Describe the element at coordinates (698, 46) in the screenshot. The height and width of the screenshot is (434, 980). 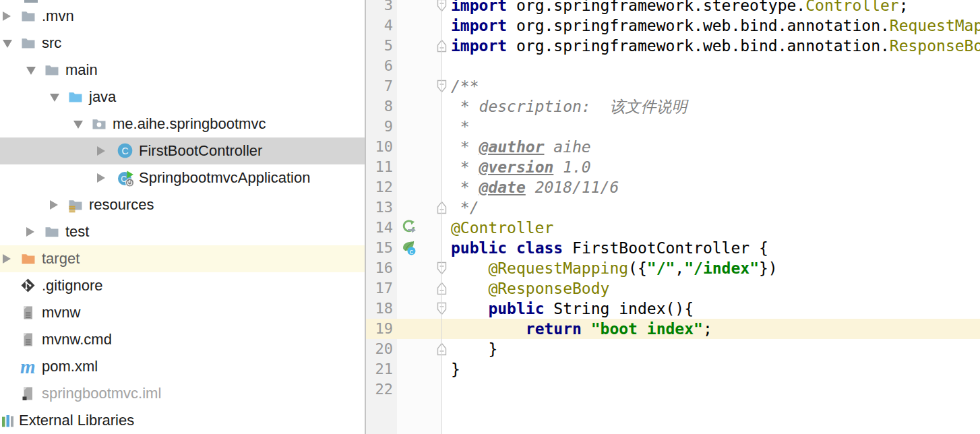
I see `token-pl: org.springframework.web.bind.annotation.` at that location.